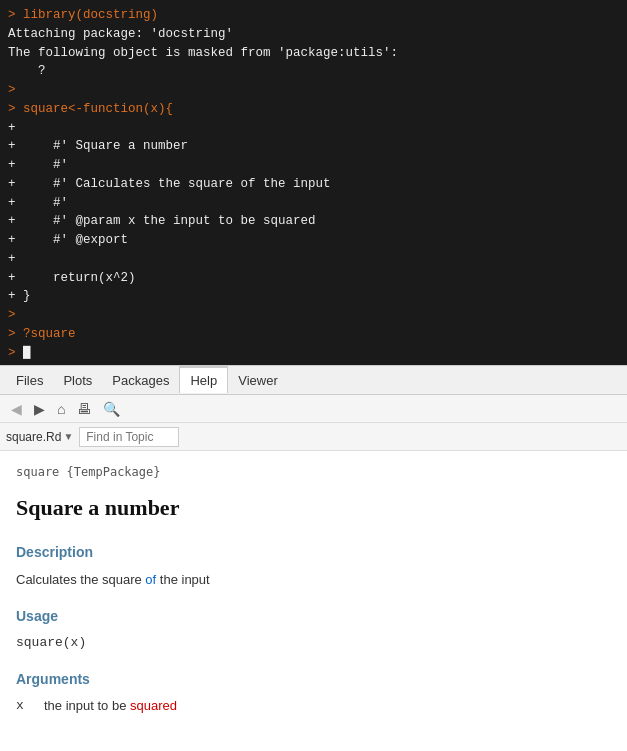 The image size is (627, 751). What do you see at coordinates (314, 616) in the screenshot?
I see `usage-heading: Usage` at bounding box center [314, 616].